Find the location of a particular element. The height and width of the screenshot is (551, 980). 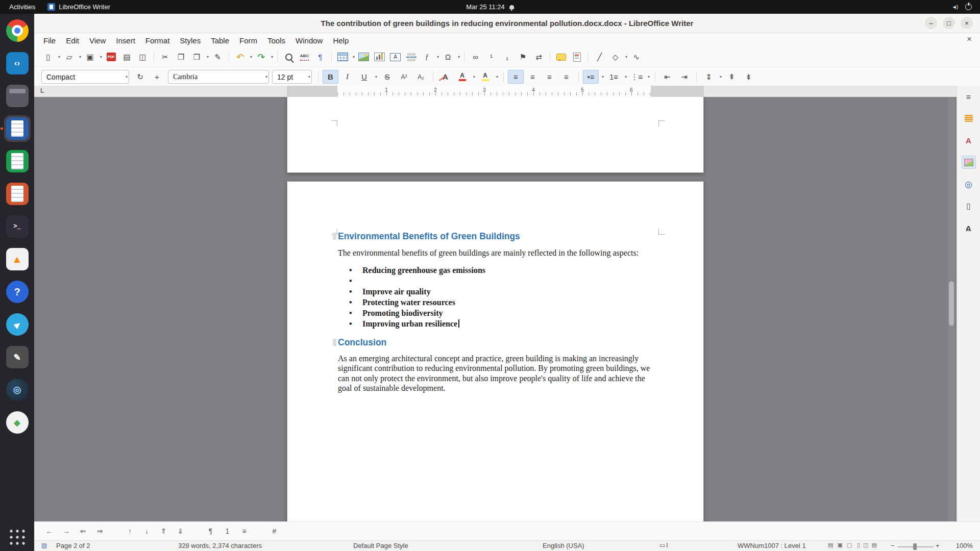

move-up-button: ↑ is located at coordinates (130, 532).